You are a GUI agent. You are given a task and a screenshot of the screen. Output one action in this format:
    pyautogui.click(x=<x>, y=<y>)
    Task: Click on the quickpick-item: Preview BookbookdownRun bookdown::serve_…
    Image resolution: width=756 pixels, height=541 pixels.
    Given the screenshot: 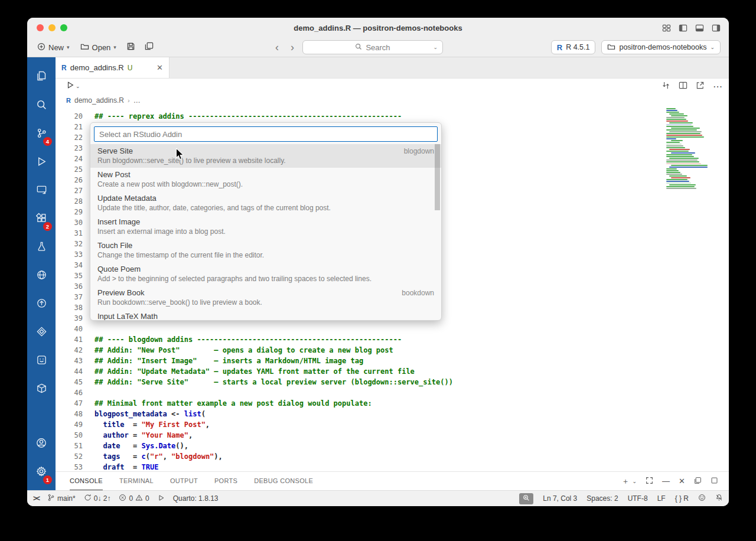 What is the action you would take?
    pyautogui.click(x=266, y=298)
    